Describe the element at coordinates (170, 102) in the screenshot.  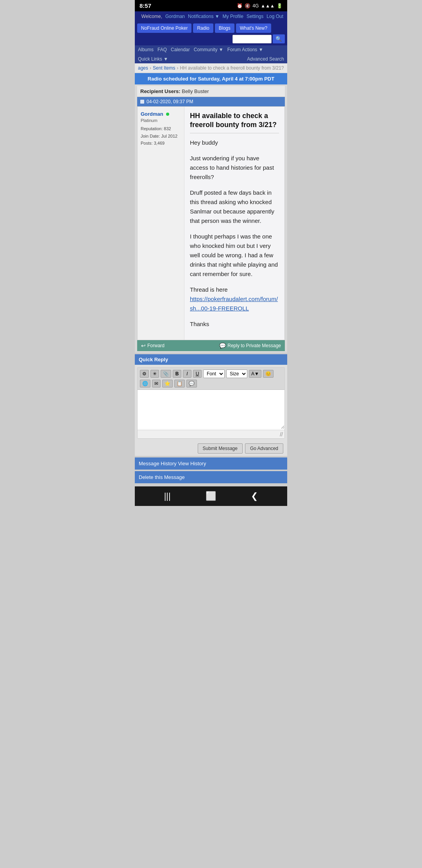
I see `message-date: 04-02-2020, 09:37 PM` at that location.